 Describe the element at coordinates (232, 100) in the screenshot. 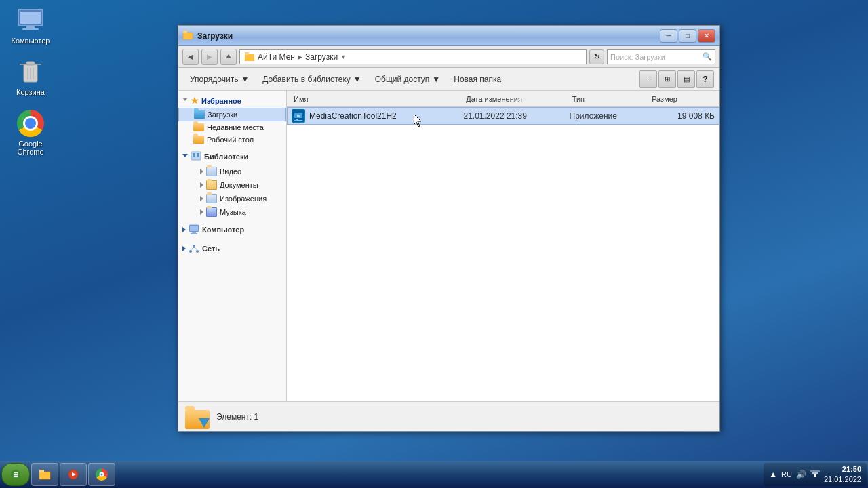

I see `favorites-header: ★ Избранное` at that location.